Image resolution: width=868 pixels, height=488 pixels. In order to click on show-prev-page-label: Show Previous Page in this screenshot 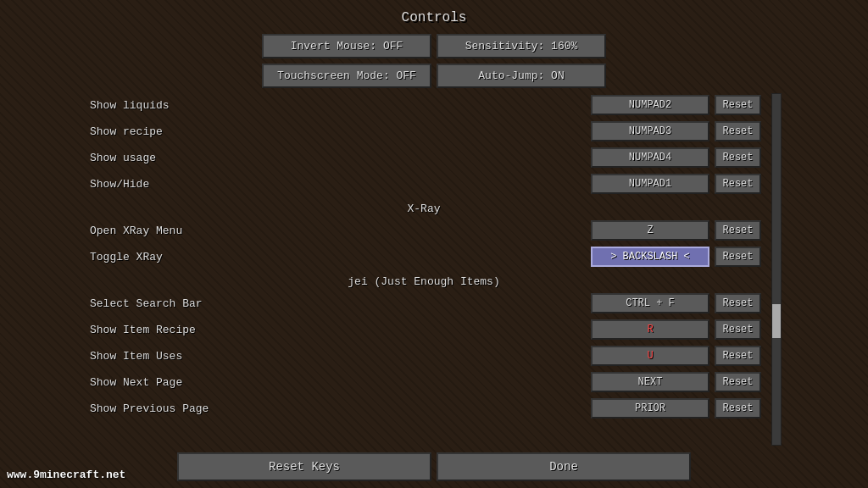, I will do `click(339, 408)`.